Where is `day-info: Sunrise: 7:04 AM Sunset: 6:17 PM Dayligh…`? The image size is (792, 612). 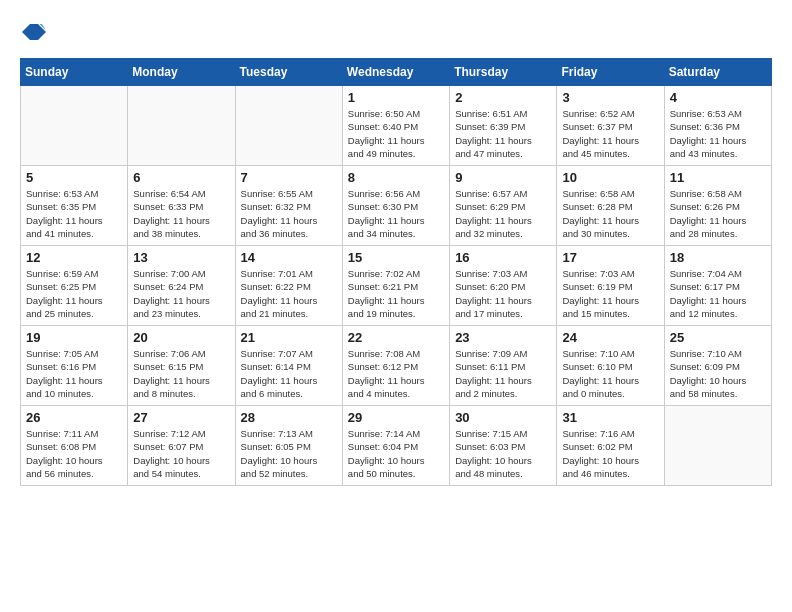 day-info: Sunrise: 7:04 AM Sunset: 6:17 PM Dayligh… is located at coordinates (718, 294).